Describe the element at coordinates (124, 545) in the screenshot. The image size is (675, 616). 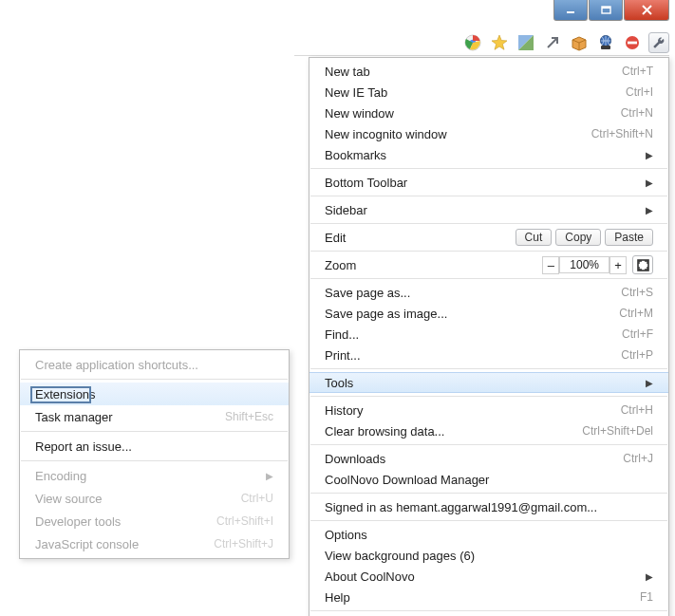
I see `submenu-label: JavaScript console` at that location.